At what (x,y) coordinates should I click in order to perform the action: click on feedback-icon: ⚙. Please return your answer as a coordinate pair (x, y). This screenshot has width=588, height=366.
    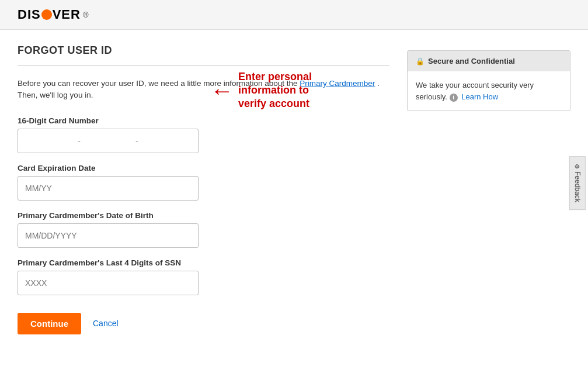
    Looking at the image, I should click on (578, 166).